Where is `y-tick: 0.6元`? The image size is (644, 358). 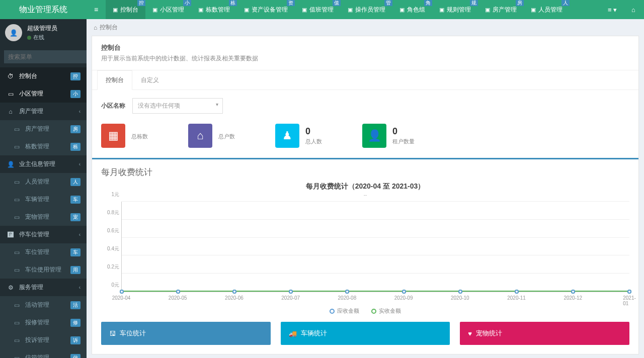 y-tick: 0.6元 is located at coordinates (113, 231).